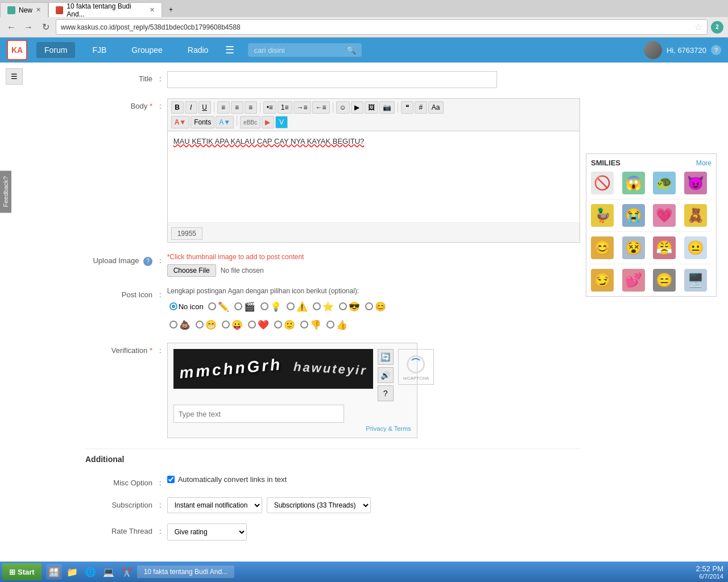  What do you see at coordinates (717, 27) in the screenshot?
I see `extension-icon: 2` at bounding box center [717, 27].